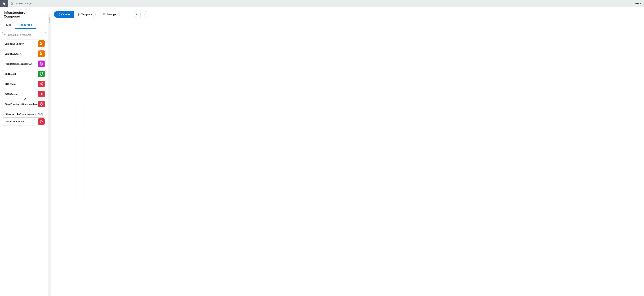 This screenshot has height=296, width=644. I want to click on template-icon, so click(78, 15).